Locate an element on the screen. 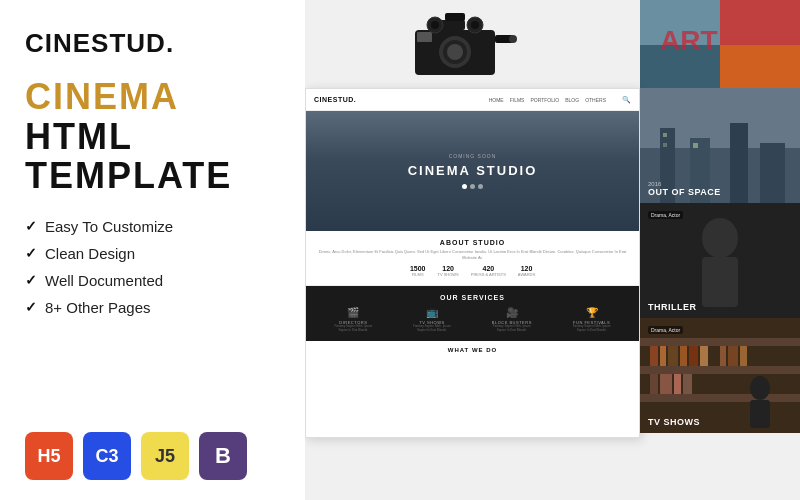 The height and width of the screenshot is (500, 800). rc-img-label-1: 2016 OUT OF SPACE is located at coordinates (684, 189).